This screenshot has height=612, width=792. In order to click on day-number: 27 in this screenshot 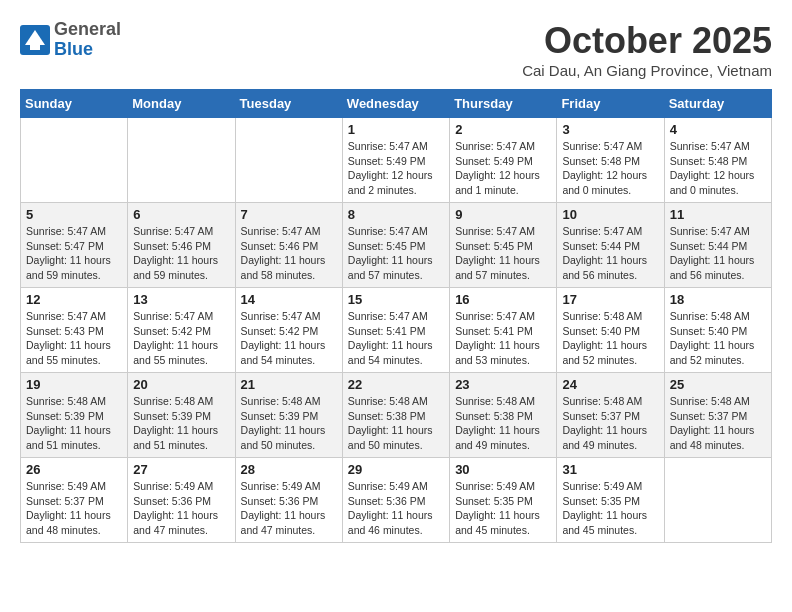, I will do `click(181, 470)`.